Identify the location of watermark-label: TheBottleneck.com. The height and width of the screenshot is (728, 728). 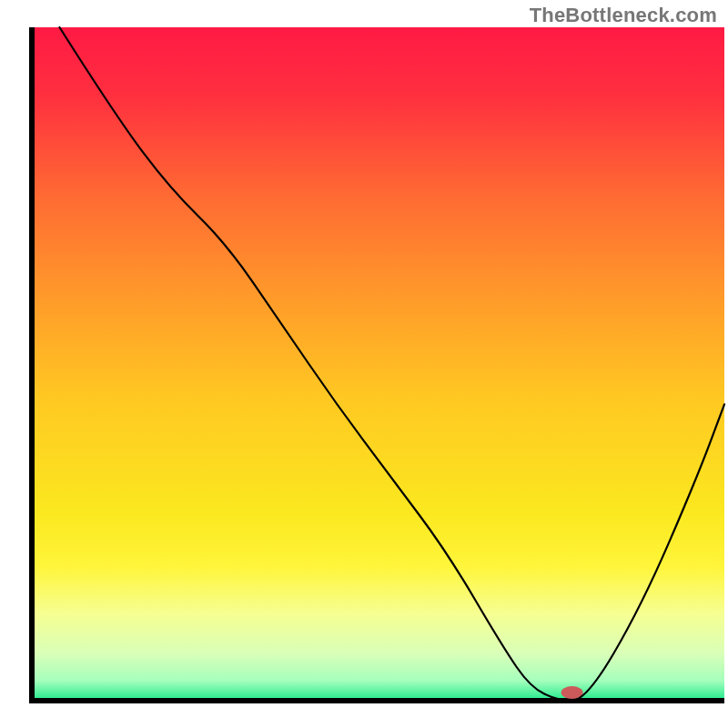
(623, 15).